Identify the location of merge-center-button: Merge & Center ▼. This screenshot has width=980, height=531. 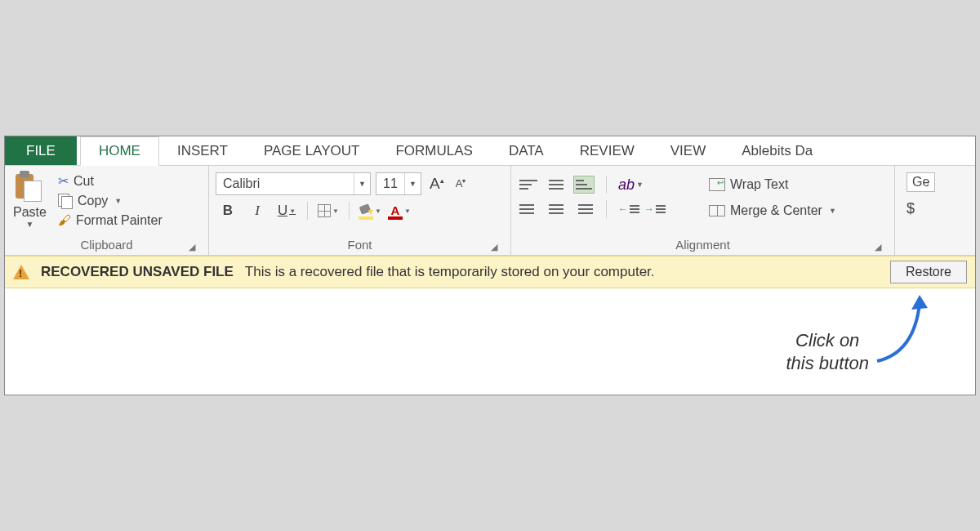
(773, 211).